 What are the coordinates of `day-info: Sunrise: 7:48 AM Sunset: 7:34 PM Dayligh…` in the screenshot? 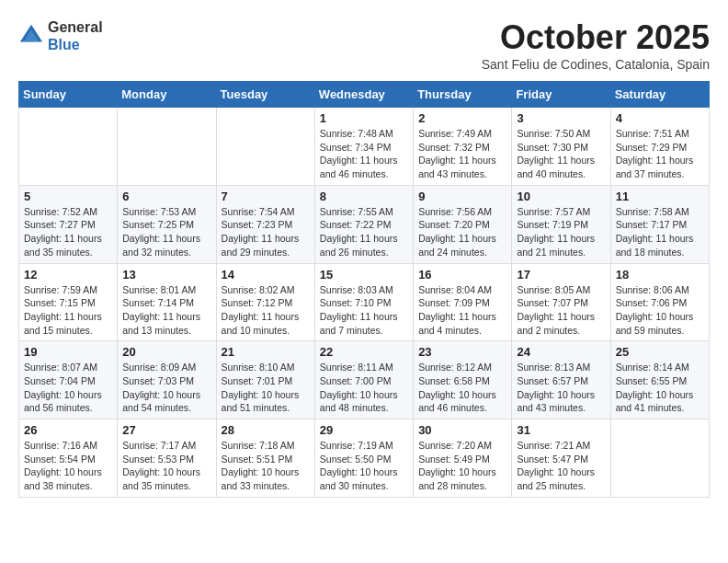 It's located at (364, 155).